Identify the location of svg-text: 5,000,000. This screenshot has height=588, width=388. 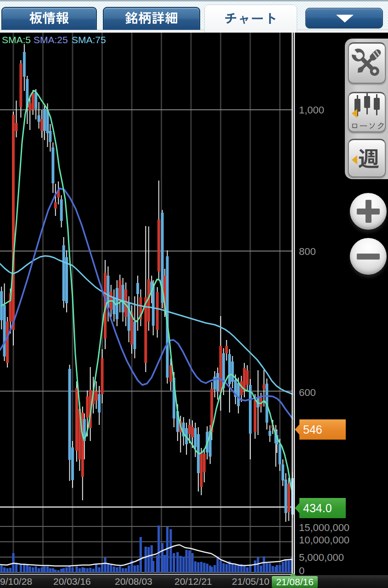
(321, 558).